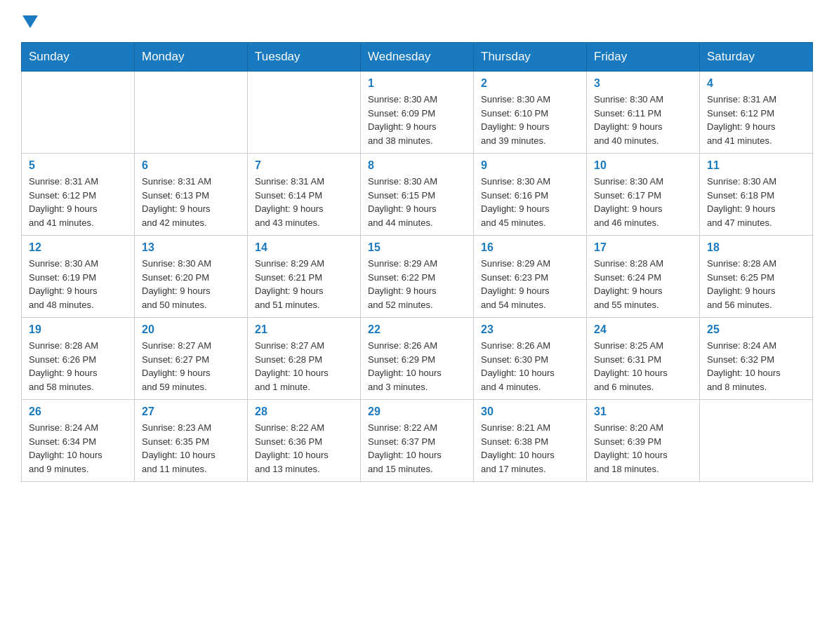 This screenshot has height=644, width=834. I want to click on day-info: Sunrise: 8:30 AM Sunset: 6:09 PM Dayligh…, so click(417, 120).